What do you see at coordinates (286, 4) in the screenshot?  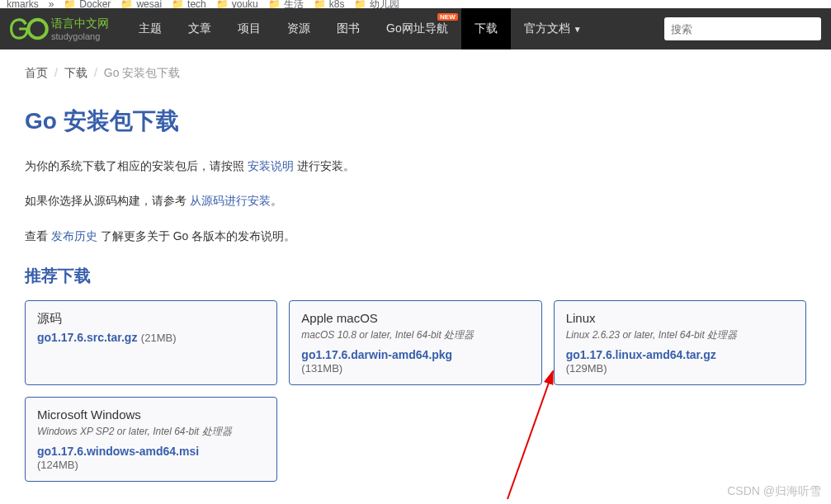 I see `bookmark-item: 📁生活` at bounding box center [286, 4].